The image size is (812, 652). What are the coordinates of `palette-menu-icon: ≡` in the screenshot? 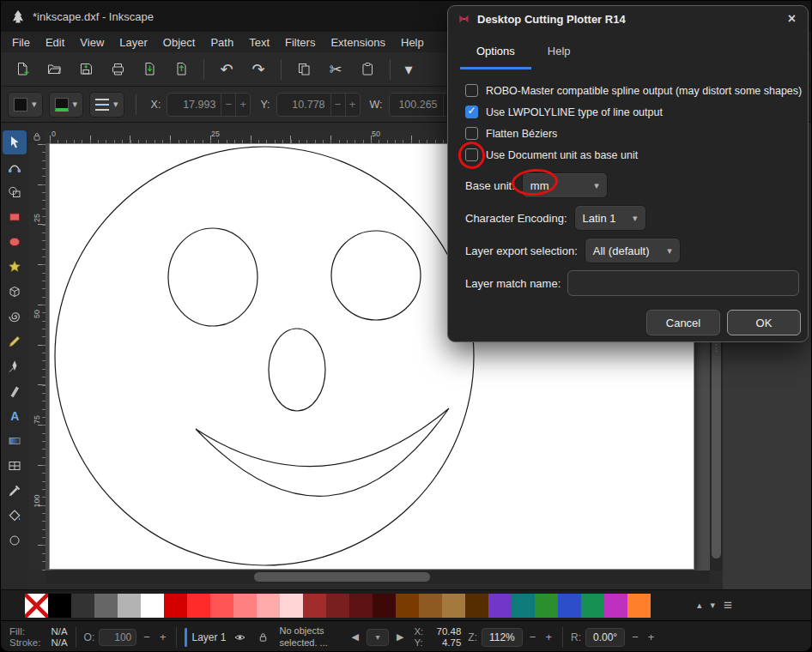 It's located at (728, 606).